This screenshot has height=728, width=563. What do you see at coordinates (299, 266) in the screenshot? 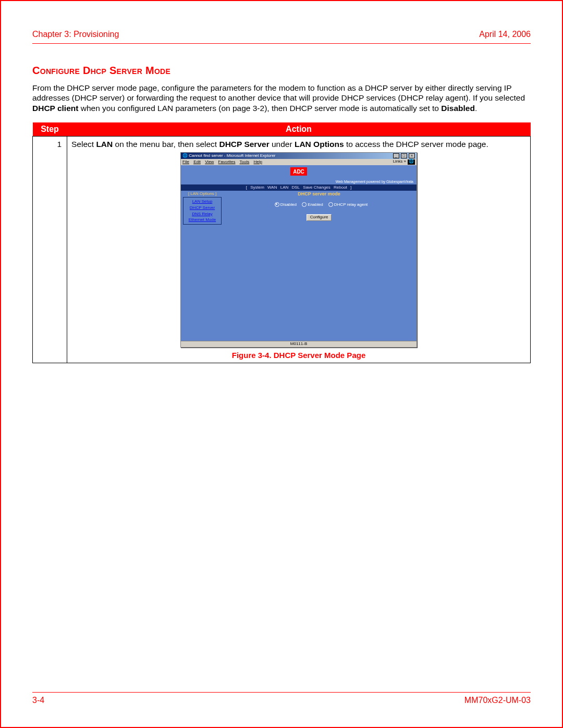
I see `main-row: [ LAN Options ] LAN Setup DHCP Server DN…` at bounding box center [299, 266].